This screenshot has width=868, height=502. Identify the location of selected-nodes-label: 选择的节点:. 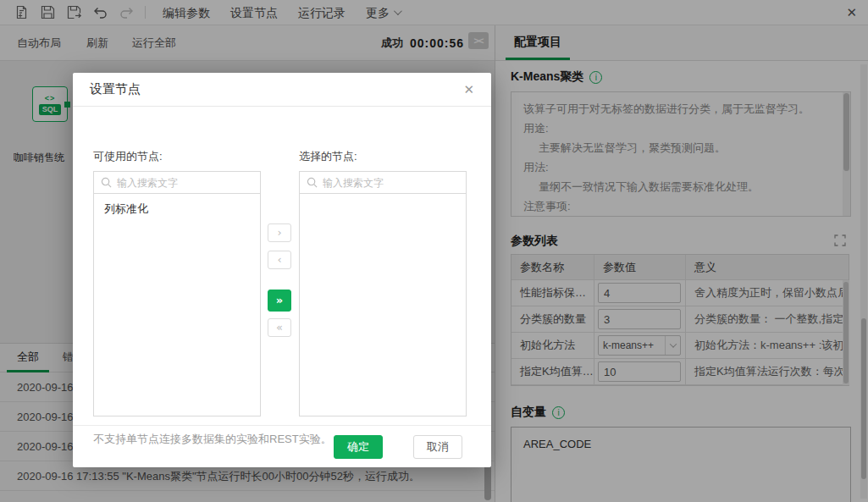
(329, 157).